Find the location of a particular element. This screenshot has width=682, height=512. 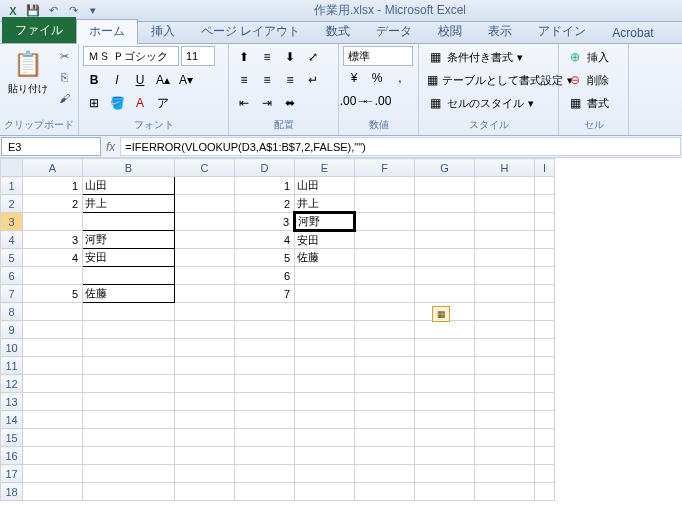

cut-icon: ✂ is located at coordinates (64, 56).